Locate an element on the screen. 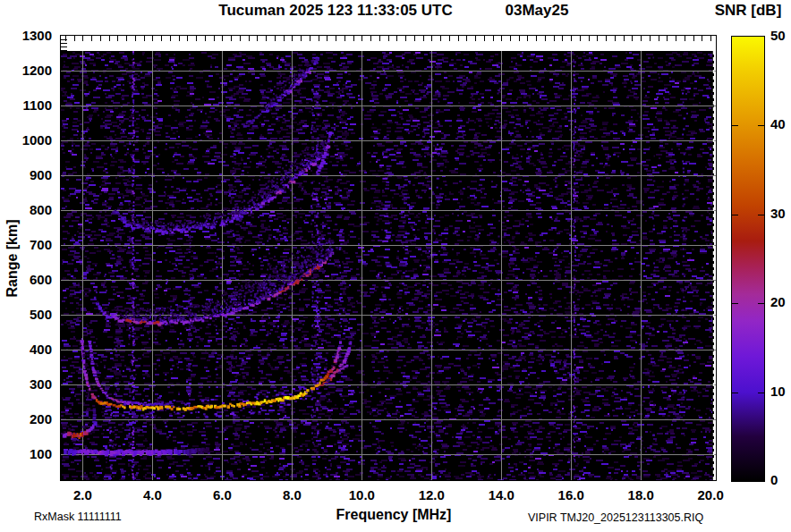 This screenshot has height=532, width=791. rxmask-note: RxMask 11111111 is located at coordinates (78, 517).